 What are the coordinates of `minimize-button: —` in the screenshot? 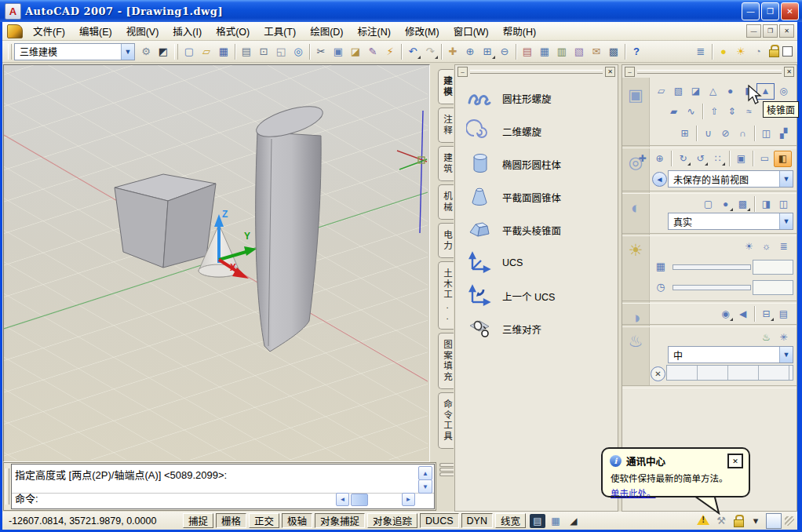 It's located at (750, 11).